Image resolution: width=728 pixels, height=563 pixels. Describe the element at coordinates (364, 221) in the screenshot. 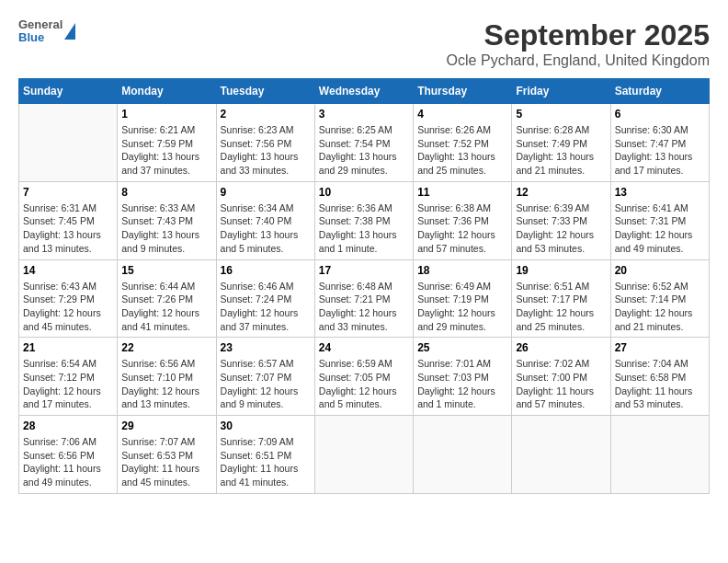

I see `calendar-cell: 10Sunrise: 6:36 AMSunset: 7:38 PMDayligh…` at that location.